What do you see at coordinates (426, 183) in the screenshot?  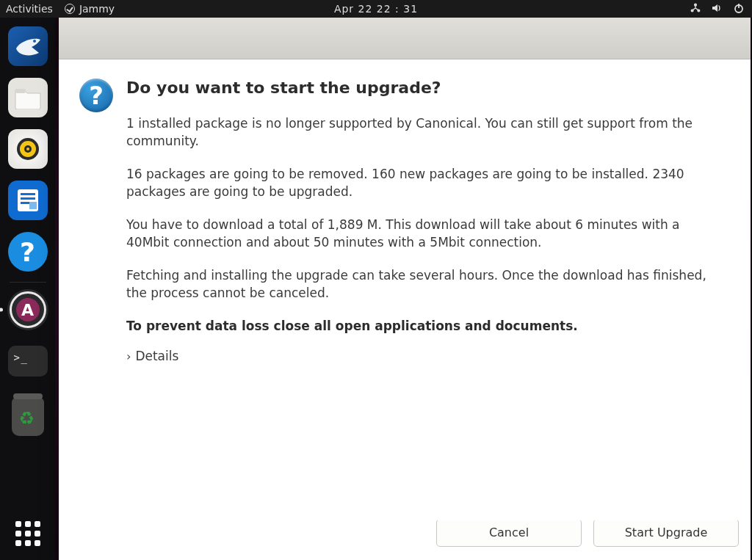 I see `package-changes-text: 16 packages are going to be removed. 160…` at bounding box center [426, 183].